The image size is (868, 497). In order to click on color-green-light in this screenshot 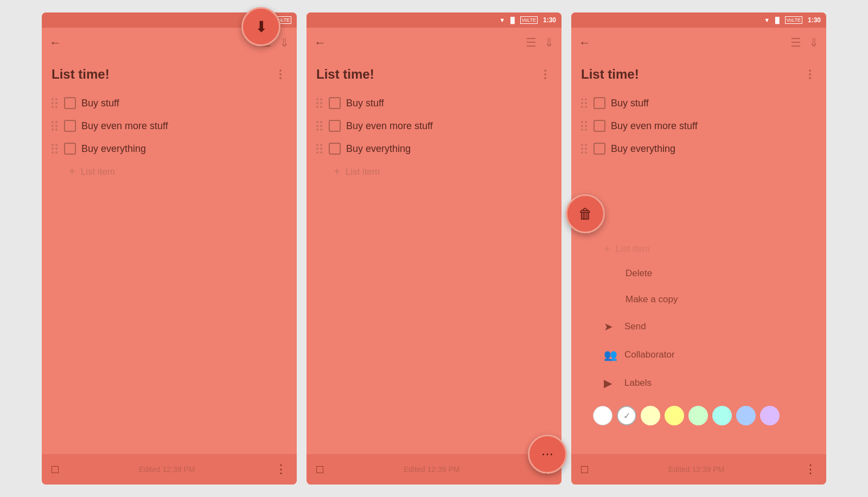, I will do `click(698, 416)`.